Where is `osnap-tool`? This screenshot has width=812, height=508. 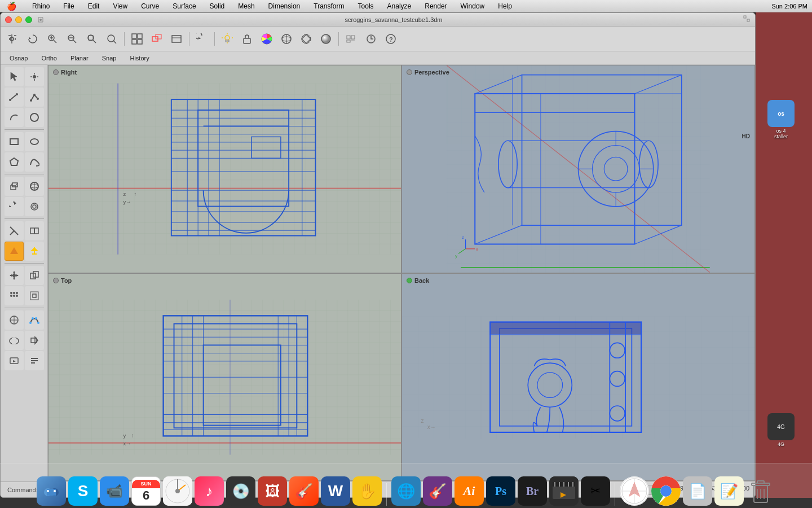
osnap-tool is located at coordinates (14, 320).